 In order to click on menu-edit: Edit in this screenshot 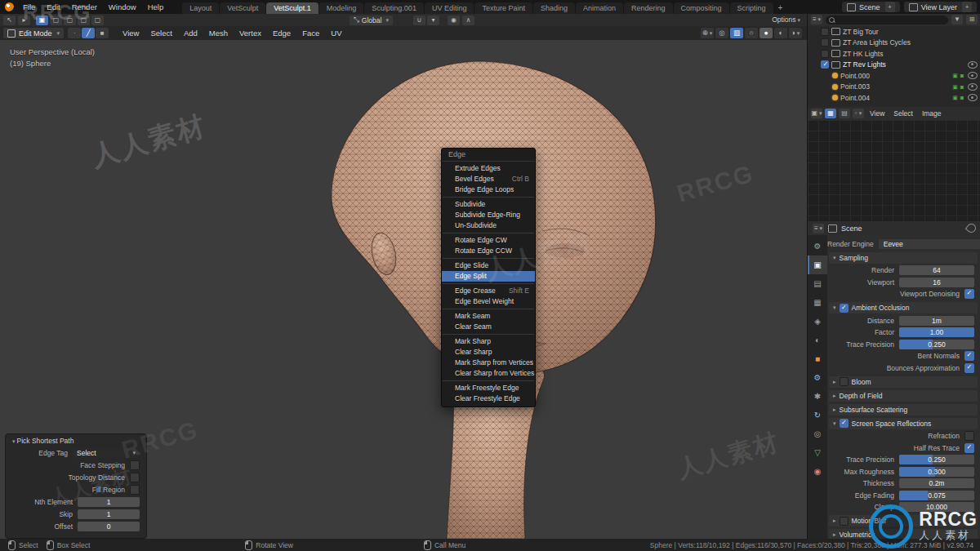, I will do `click(53, 7)`.